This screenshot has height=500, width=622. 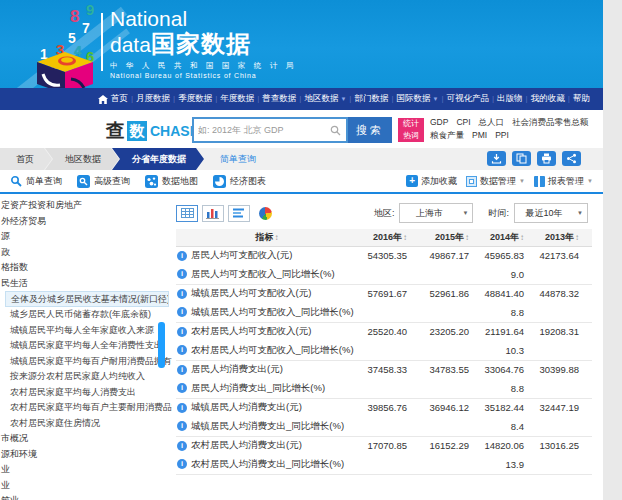 I want to click on column-header-year: 2016年↕, so click(x=389, y=238).